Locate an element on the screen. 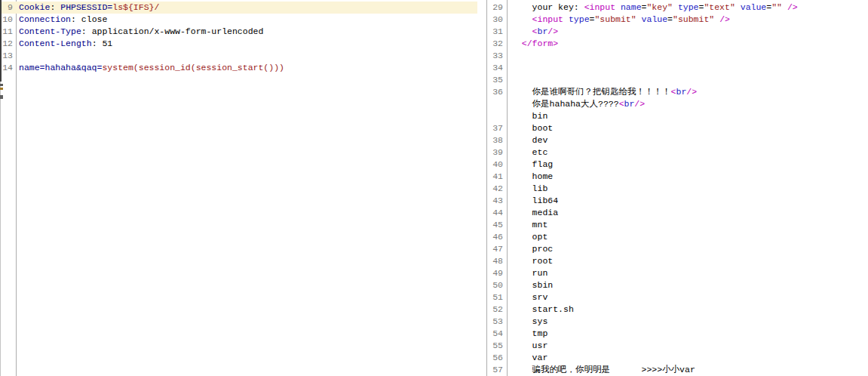  line-number: 53 is located at coordinates (496, 322).